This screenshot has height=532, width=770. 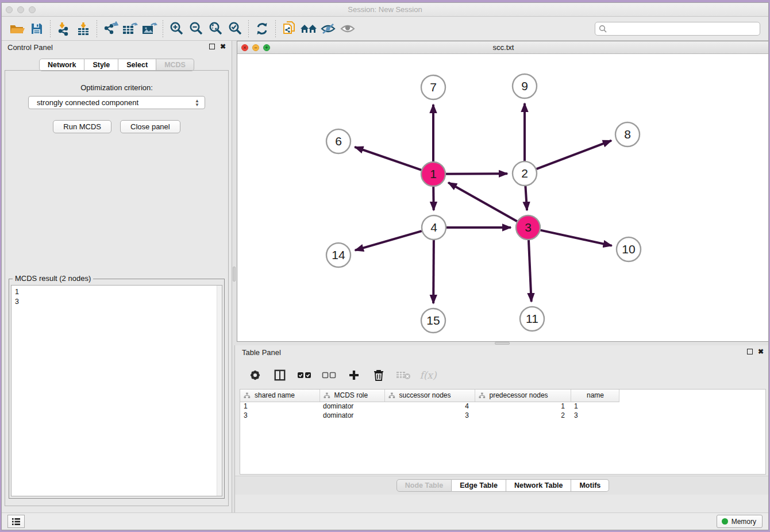 I want to click on import-network-button, so click(x=64, y=29).